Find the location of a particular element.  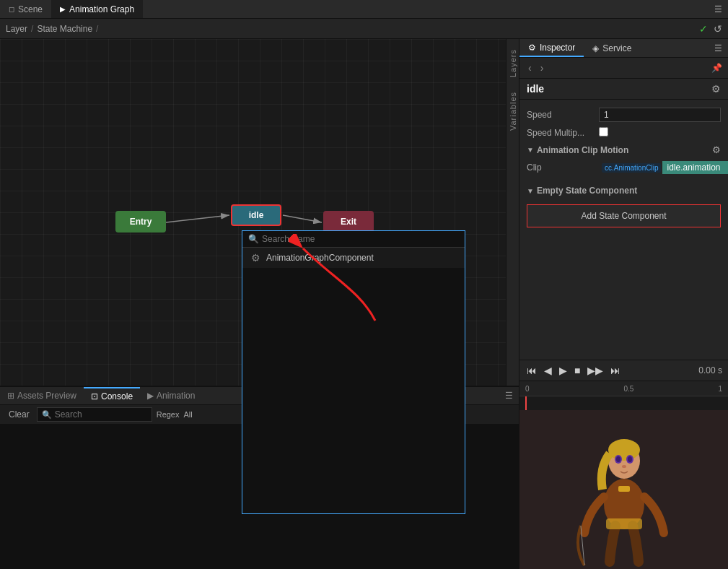

timeline-next-button: ▶▶ is located at coordinates (595, 370).